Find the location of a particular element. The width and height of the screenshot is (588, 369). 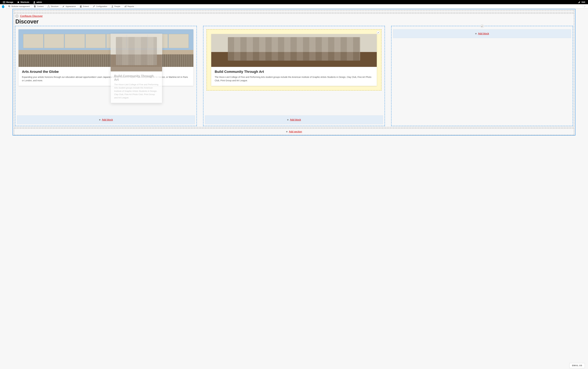

bars-icon is located at coordinates (125, 6).